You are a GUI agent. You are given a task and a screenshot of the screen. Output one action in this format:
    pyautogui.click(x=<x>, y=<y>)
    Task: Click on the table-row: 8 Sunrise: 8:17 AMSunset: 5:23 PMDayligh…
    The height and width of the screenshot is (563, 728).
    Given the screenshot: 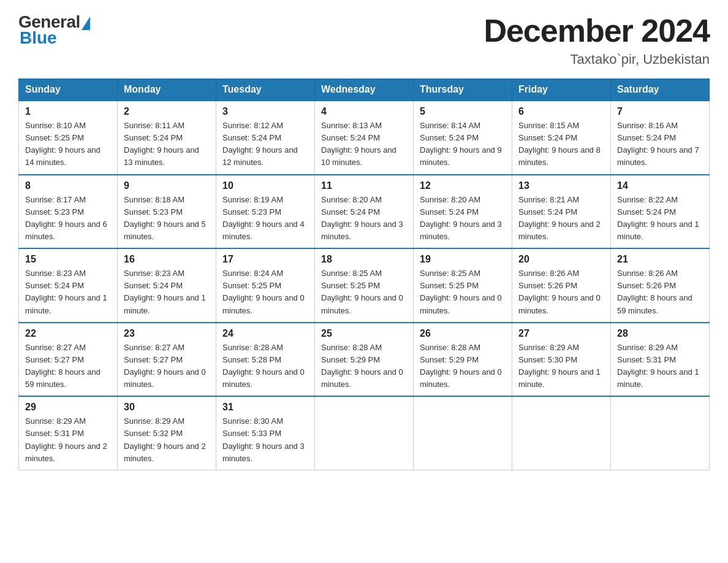 What is the action you would take?
    pyautogui.click(x=69, y=212)
    